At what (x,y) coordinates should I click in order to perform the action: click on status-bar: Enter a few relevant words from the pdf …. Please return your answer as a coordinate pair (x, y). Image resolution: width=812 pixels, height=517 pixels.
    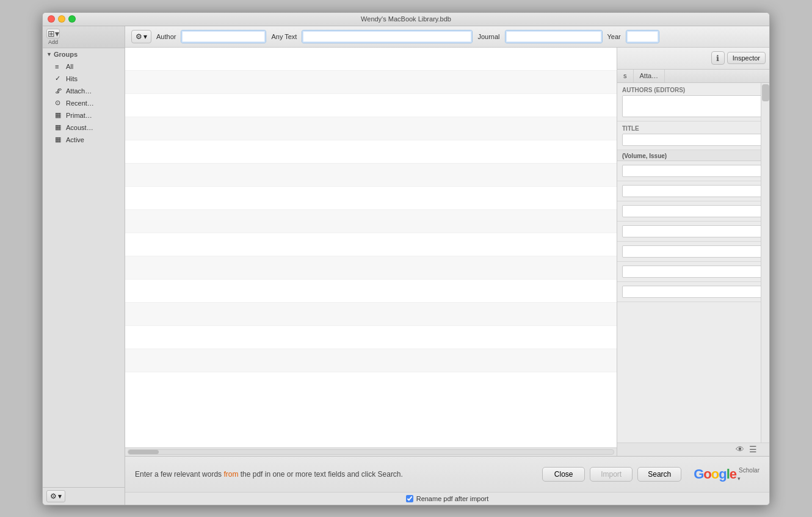
    Looking at the image, I should click on (447, 474).